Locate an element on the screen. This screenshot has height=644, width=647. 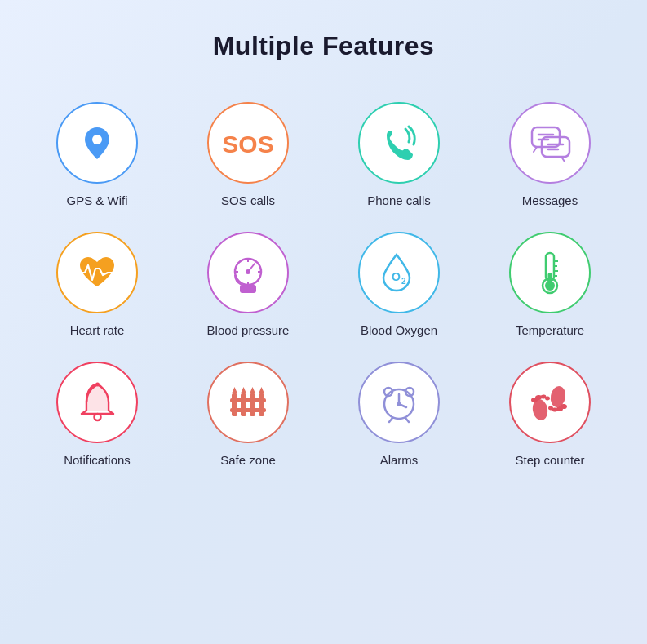
temperature-icon-circle is located at coordinates (550, 273).